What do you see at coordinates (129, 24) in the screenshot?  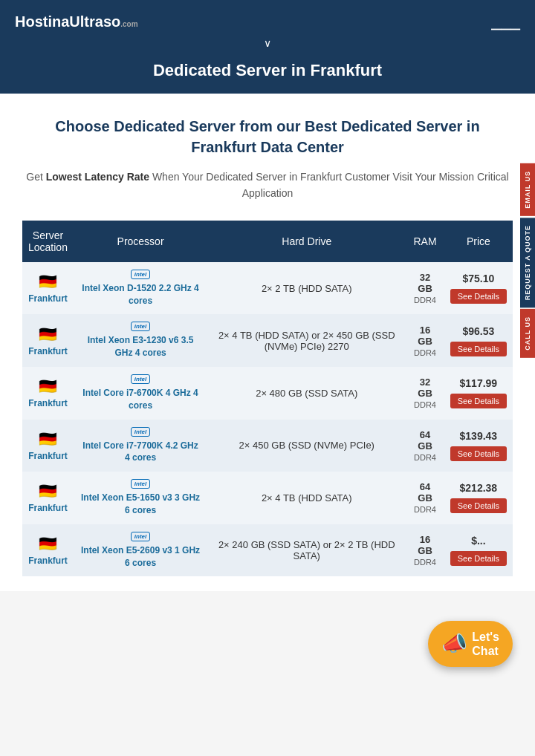 I see `logo-com: .com` at bounding box center [129, 24].